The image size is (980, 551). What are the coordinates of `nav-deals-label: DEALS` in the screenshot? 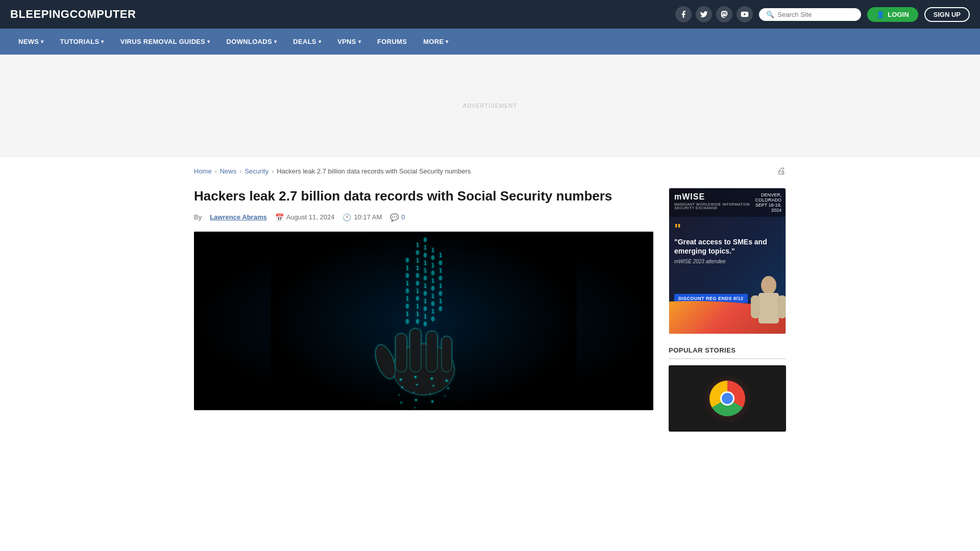 It's located at (305, 42).